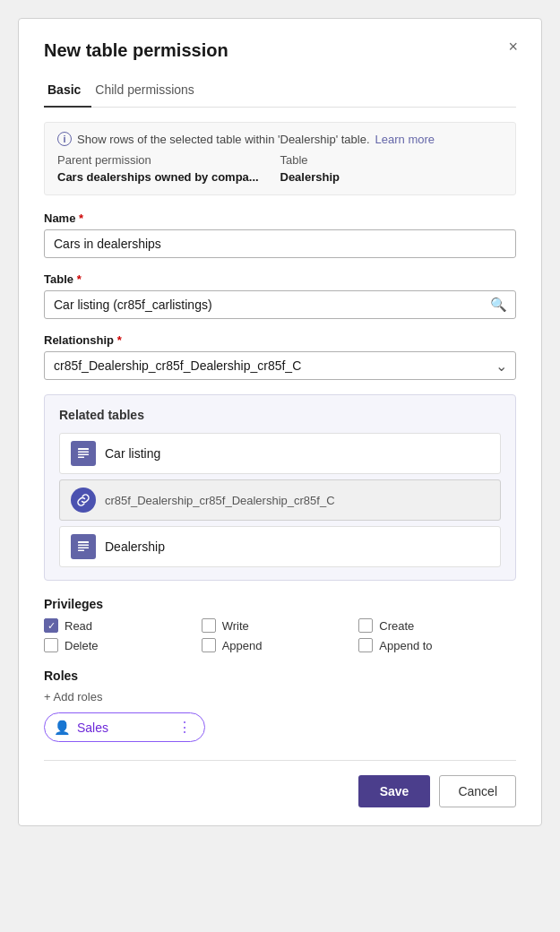  What do you see at coordinates (148, 91) in the screenshot?
I see `tab-child-permissions: Child permissions` at bounding box center [148, 91].